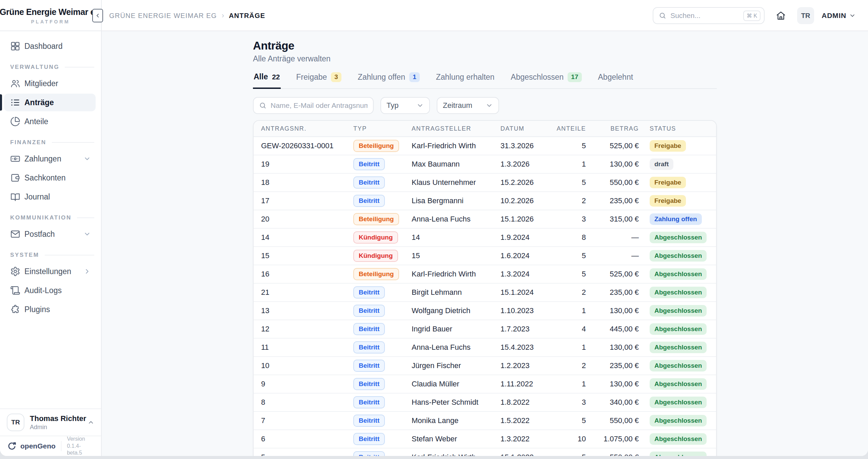 The height and width of the screenshot is (459, 868). What do you see at coordinates (87, 271) in the screenshot?
I see `chevron-right-icon` at bounding box center [87, 271].